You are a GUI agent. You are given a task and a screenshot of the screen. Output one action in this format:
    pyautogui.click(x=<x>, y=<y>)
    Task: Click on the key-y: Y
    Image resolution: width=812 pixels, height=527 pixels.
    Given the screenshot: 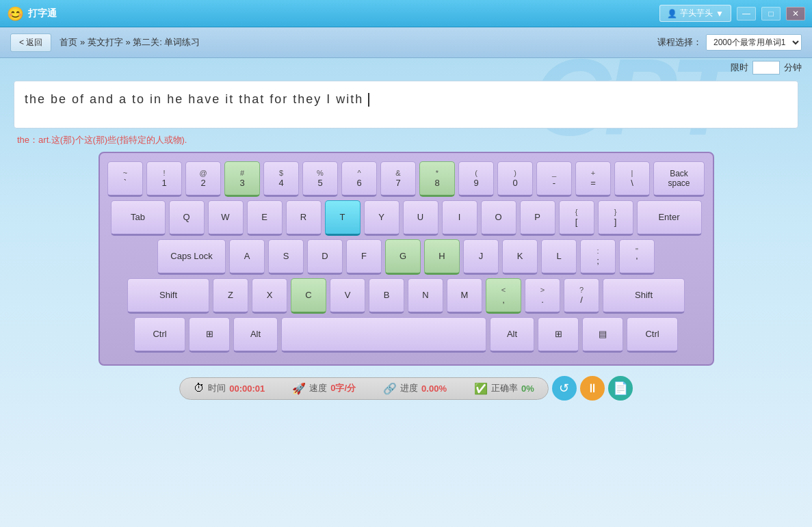 What is the action you would take?
    pyautogui.click(x=382, y=218)
    